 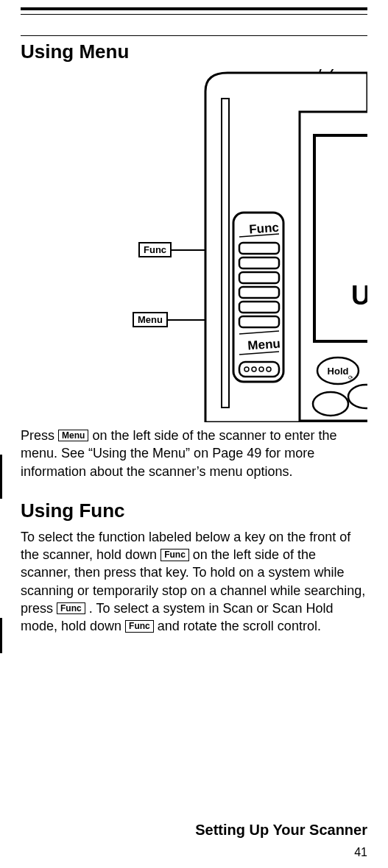 I want to click on page-top-thin-rule, so click(x=194, y=15).